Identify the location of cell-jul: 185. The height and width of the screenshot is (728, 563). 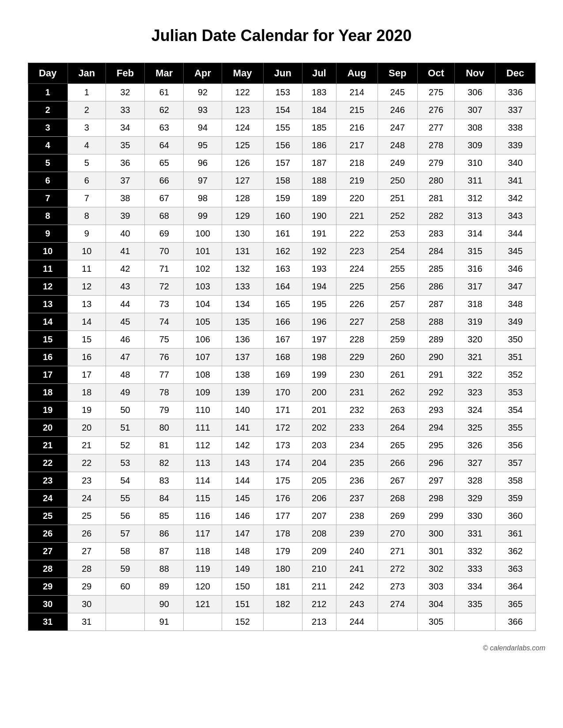
(319, 128).